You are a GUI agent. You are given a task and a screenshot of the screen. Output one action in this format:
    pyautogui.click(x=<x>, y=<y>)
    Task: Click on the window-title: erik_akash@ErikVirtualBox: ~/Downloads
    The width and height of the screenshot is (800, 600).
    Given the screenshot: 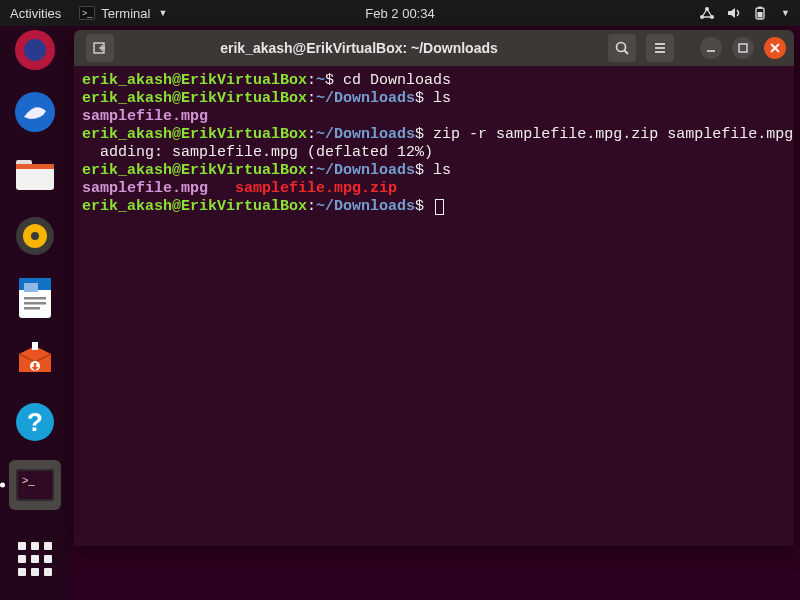 What is the action you would take?
    pyautogui.click(x=359, y=48)
    